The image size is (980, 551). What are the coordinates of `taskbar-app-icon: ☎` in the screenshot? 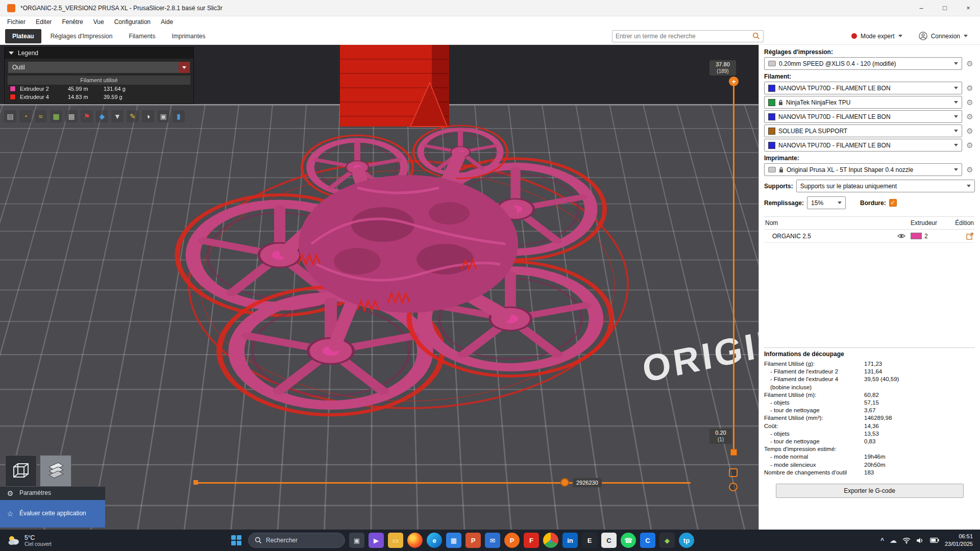 It's located at (628, 540).